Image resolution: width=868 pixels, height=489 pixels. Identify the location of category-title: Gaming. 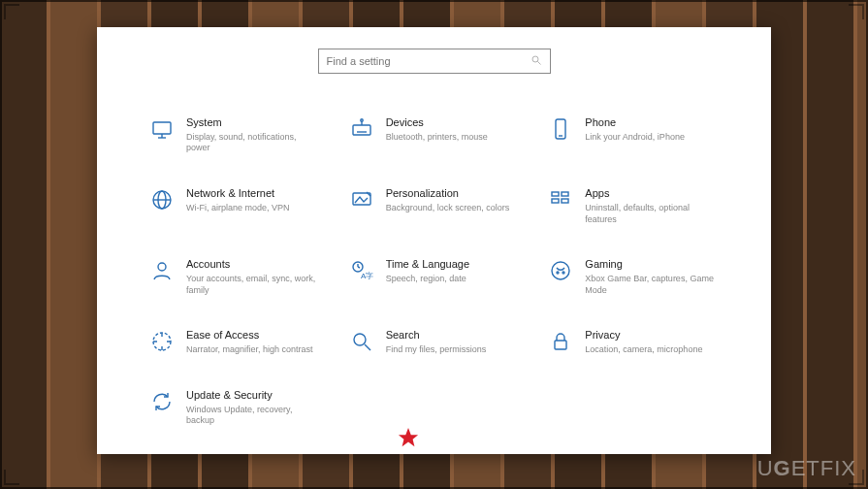
(653, 265).